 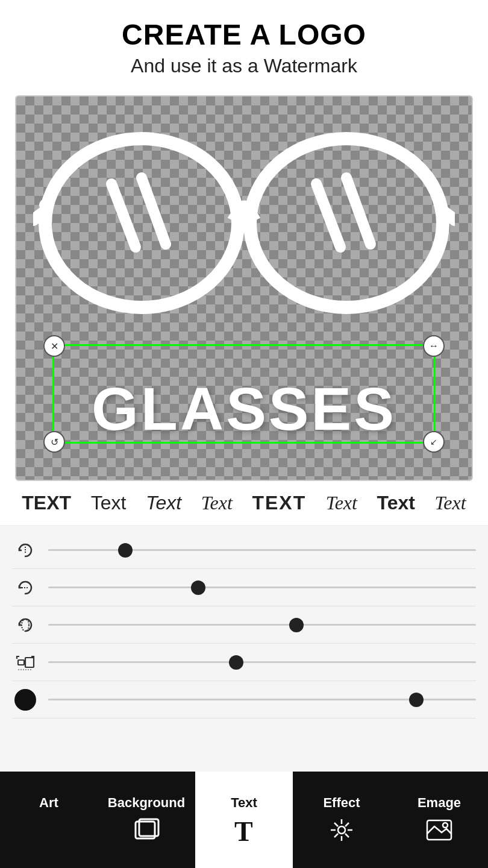 I want to click on slider-scale, so click(x=244, y=662).